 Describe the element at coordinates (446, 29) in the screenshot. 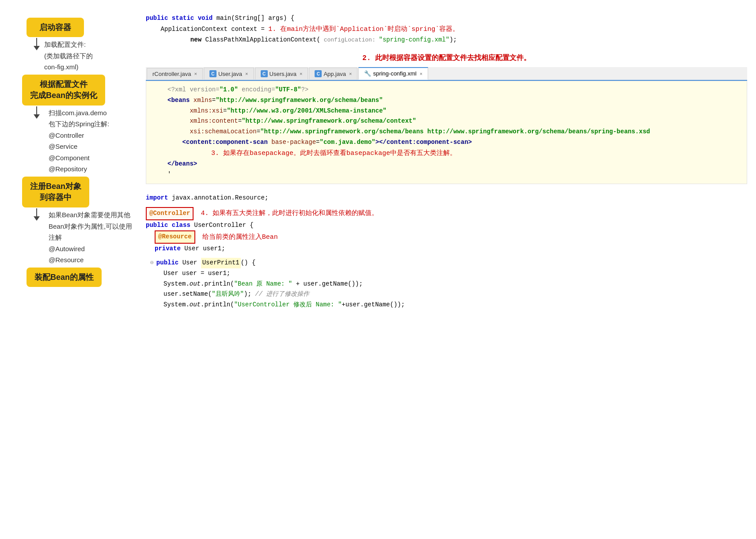

I see `code-block-main: public static void main(String[] args) {…` at that location.